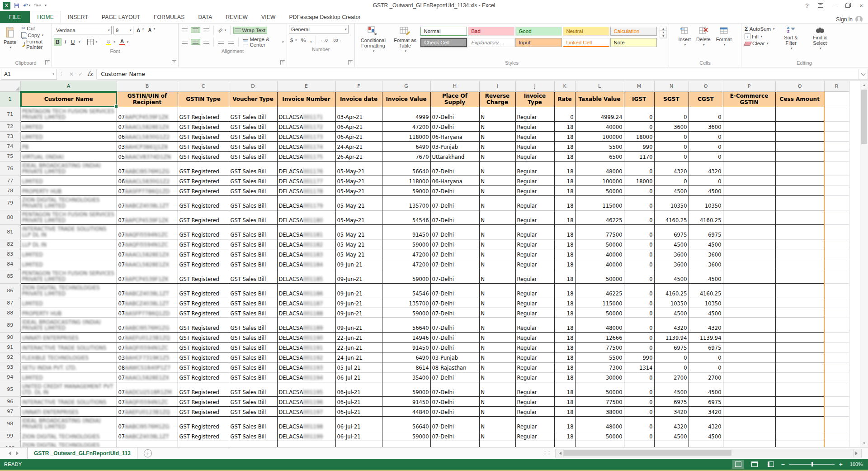 The image size is (868, 471). I want to click on column-header-C: C, so click(203, 86).